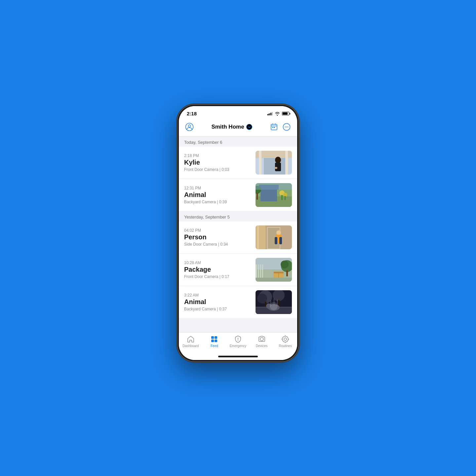 The image size is (476, 476). Describe the element at coordinates (218, 195) in the screenshot. I see `feed-item-info: 12:31 PM Animal Backyard Camera | 0:39` at that location.